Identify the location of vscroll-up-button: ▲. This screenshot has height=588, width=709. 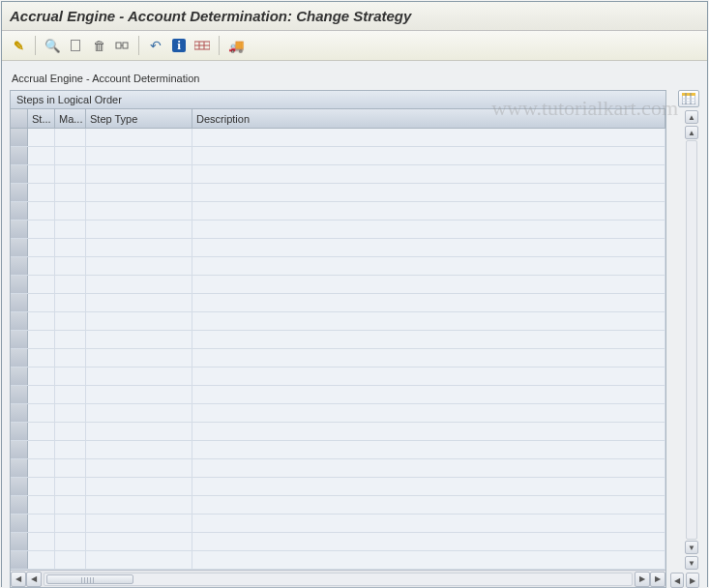
(692, 117).